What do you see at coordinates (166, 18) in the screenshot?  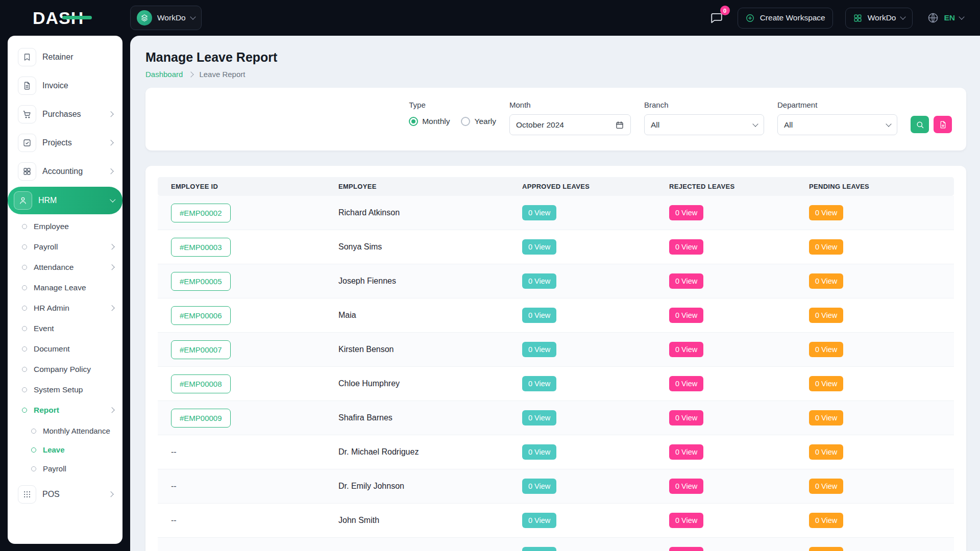 I see `workspace-switcher: WorkDo` at bounding box center [166, 18].